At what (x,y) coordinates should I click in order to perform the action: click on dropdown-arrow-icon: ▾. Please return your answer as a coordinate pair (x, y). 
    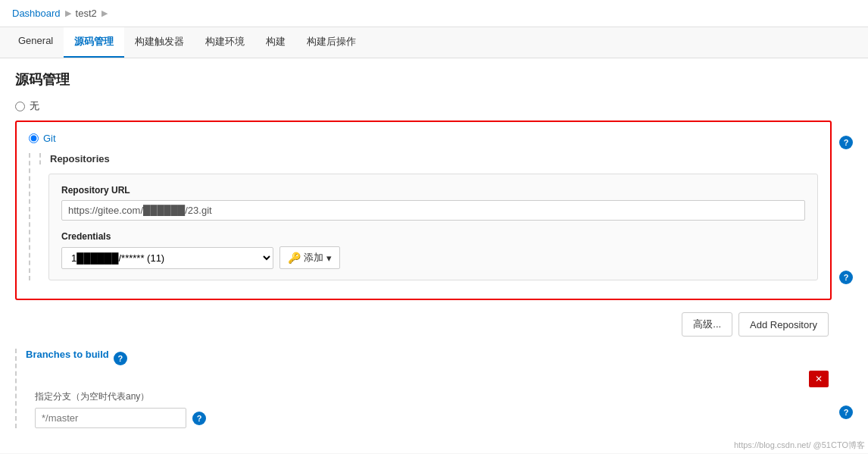
    Looking at the image, I should click on (329, 258).